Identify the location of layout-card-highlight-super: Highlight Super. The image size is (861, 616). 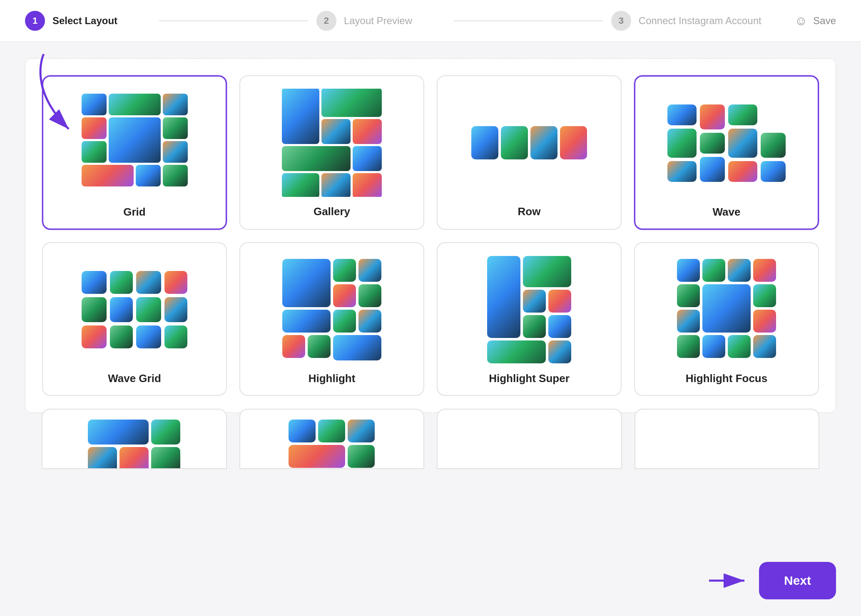
(529, 319).